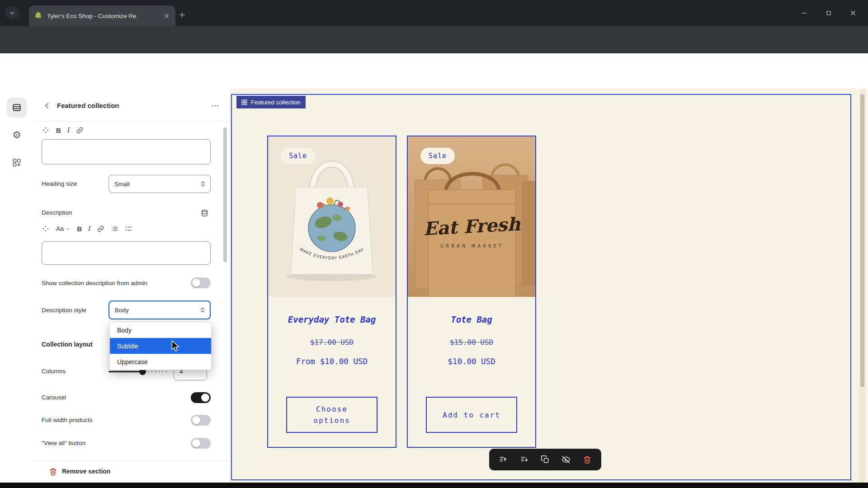  What do you see at coordinates (59, 183) in the screenshot?
I see `heading-size-label: Heading size` at bounding box center [59, 183].